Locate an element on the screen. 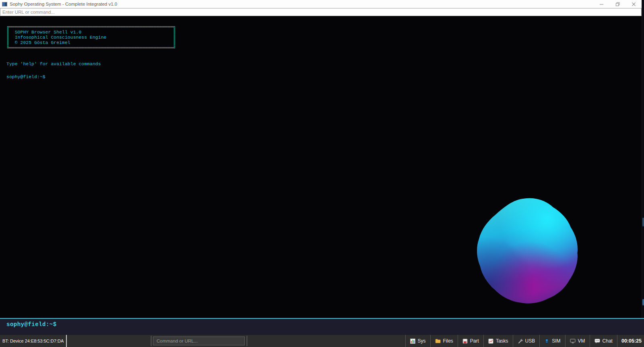 Image resolution: width=644 pixels, height=347 pixels. restore-icon is located at coordinates (617, 4).